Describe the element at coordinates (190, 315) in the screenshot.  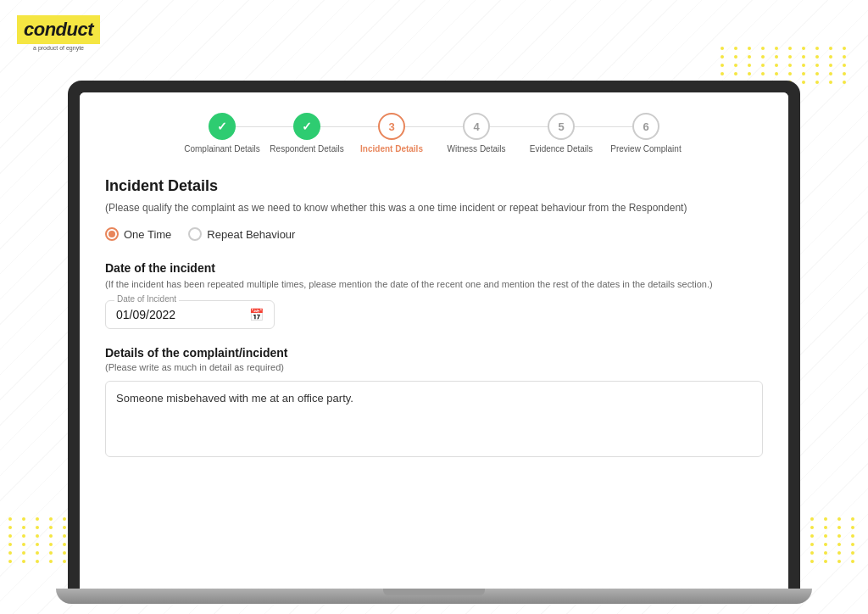
I see `date-input-wrapper: Date of Incident 01/09/2022 📅` at that location.